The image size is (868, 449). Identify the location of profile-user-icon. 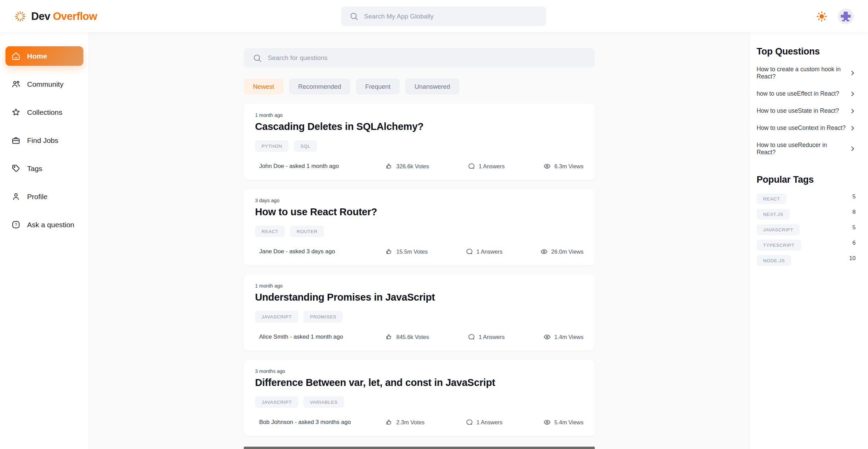
(16, 197).